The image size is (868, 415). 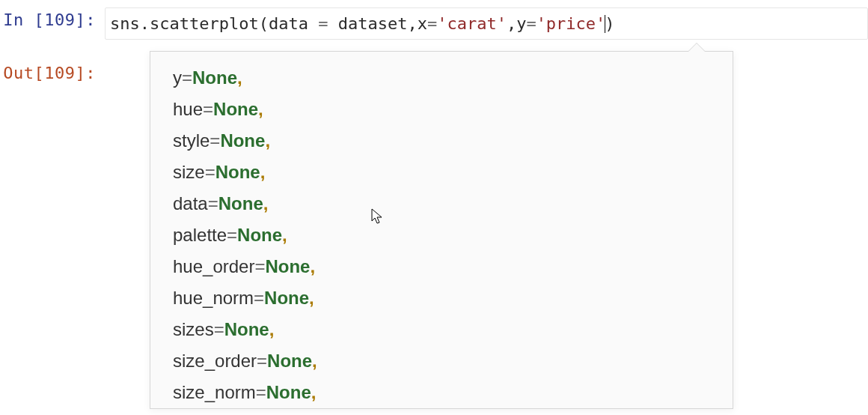 What do you see at coordinates (52, 73) in the screenshot?
I see `out-prompt: Out[109]:` at bounding box center [52, 73].